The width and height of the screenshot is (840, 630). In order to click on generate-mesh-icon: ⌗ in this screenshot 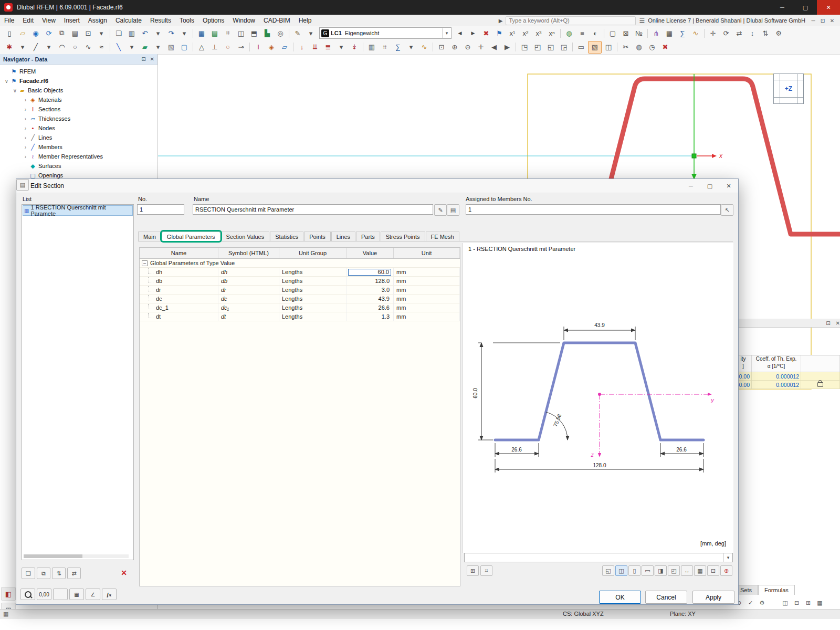, I will do `click(385, 47)`.